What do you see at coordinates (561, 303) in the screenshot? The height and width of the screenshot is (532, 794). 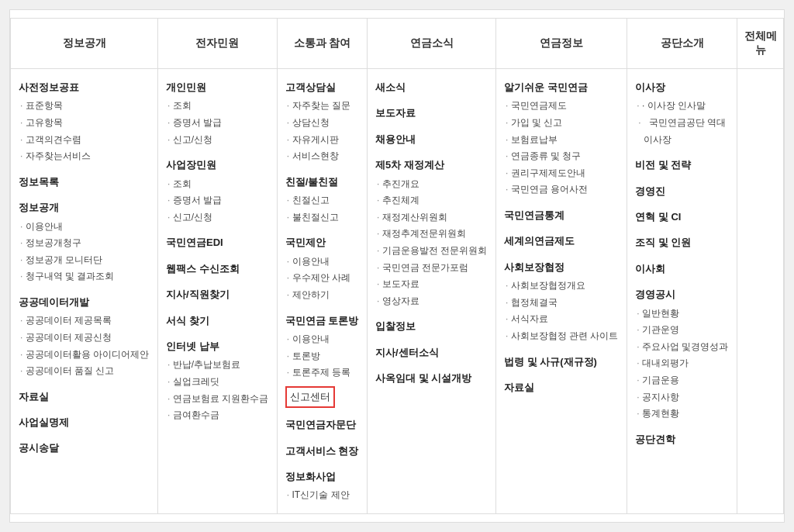 I see `sub-item-4-3-1: 협정체결국` at bounding box center [561, 303].